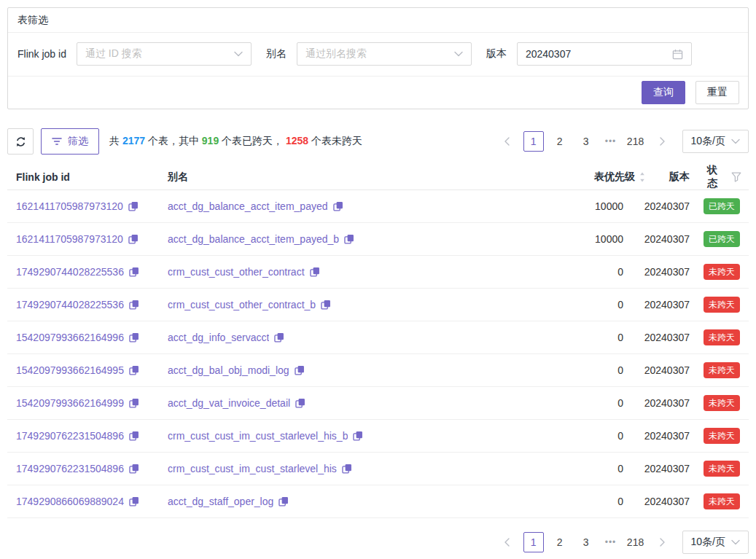 The width and height of the screenshot is (756, 559). I want to click on summary-text: 共 2177 个表，其中 919 个表已跨天， 1258 个表未跨天, so click(236, 141).